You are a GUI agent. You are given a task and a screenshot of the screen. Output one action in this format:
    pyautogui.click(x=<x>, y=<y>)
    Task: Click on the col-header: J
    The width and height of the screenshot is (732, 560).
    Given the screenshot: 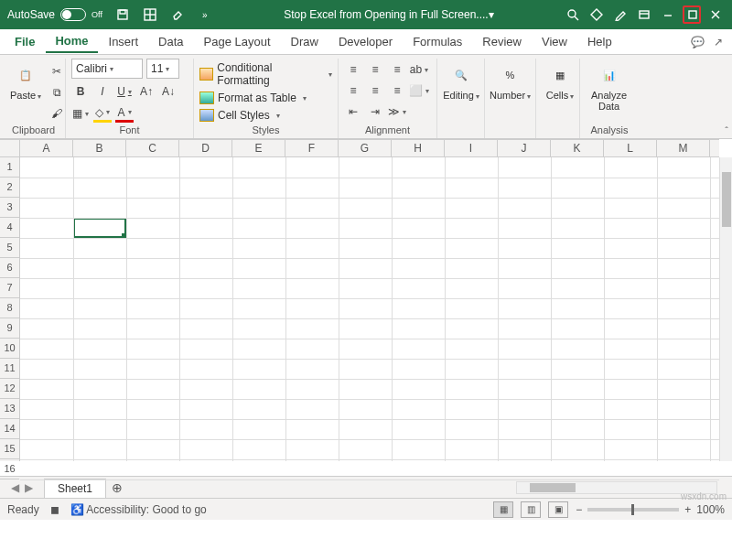 What is the action you would take?
    pyautogui.click(x=524, y=148)
    